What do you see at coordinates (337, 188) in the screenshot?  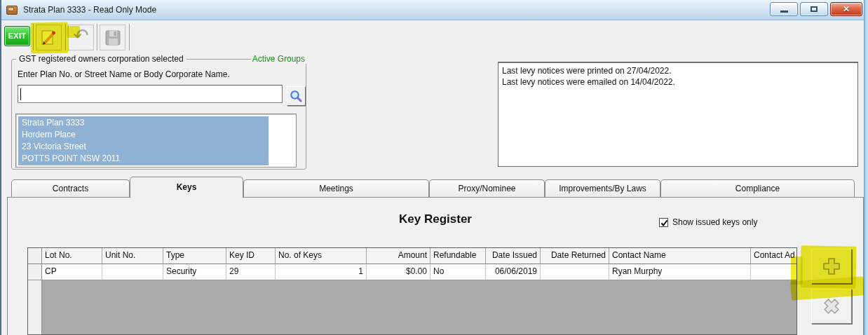 I see `tab-meetings: Meetings` at bounding box center [337, 188].